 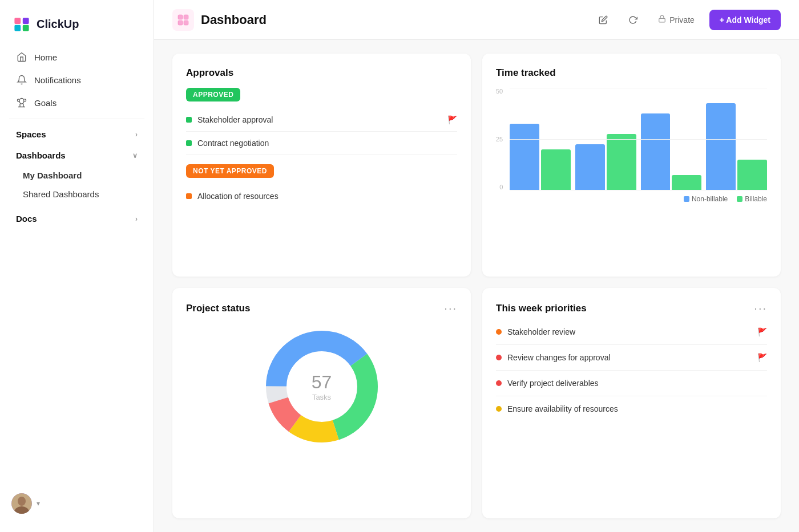 I want to click on priority-text-2: Verify project deliverables, so click(x=637, y=383).